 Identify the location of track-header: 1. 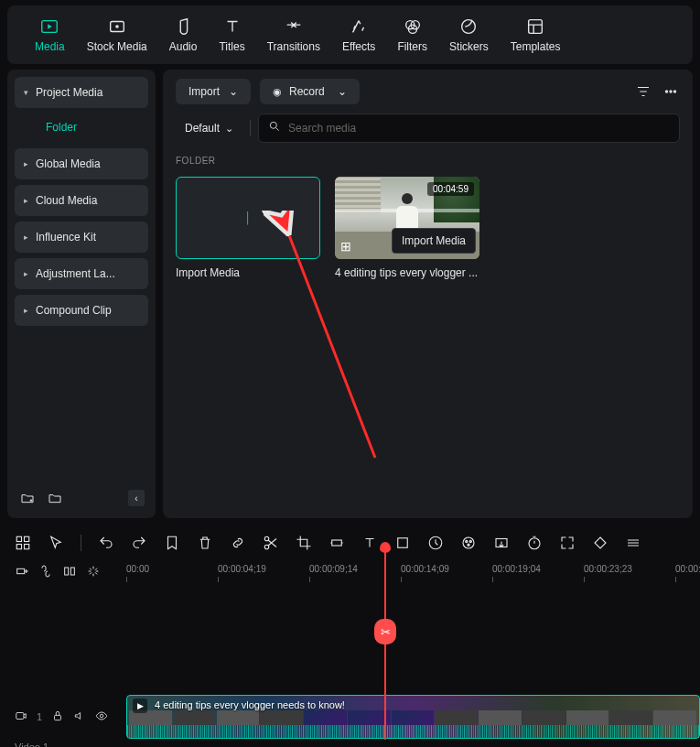
(63, 717).